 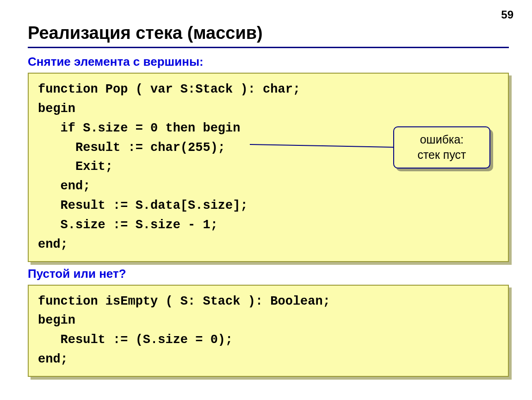 What do you see at coordinates (507, 15) in the screenshot?
I see `page-number: 59` at bounding box center [507, 15].